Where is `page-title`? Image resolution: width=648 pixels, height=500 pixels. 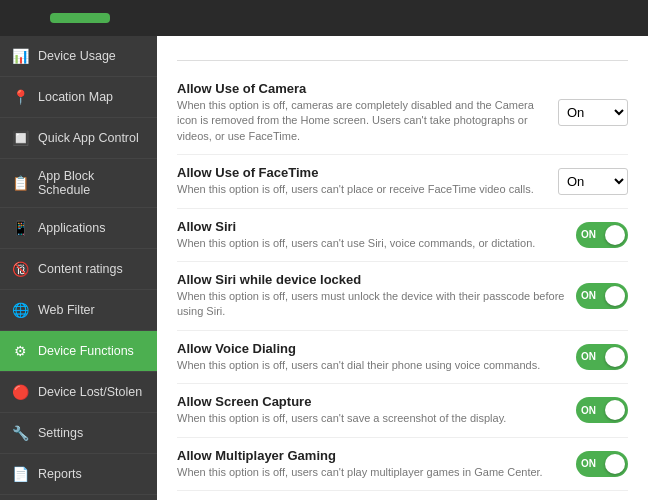
page-title is located at coordinates (402, 56).